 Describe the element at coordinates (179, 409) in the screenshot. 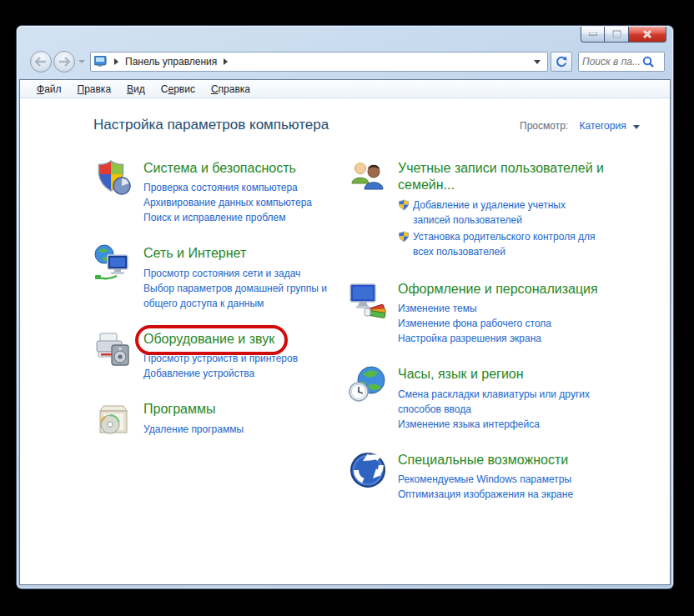

I see `category-programs: Программы` at that location.